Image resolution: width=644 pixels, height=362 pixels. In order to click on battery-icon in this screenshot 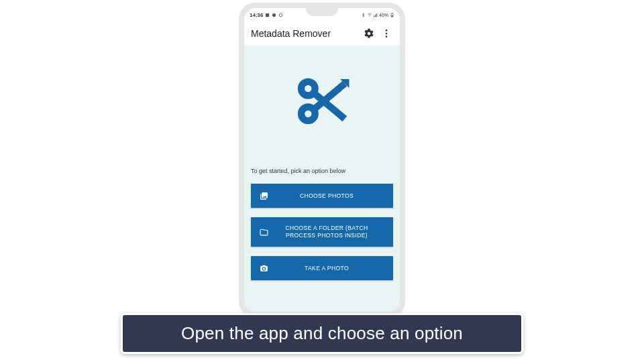, I will do `click(392, 15)`.